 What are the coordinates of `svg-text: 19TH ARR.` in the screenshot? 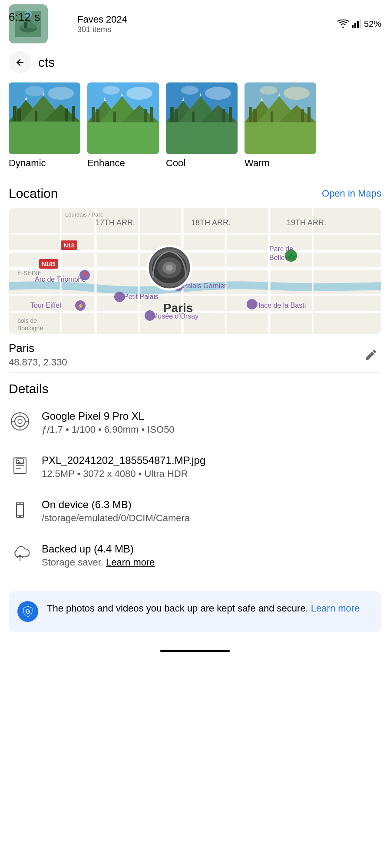 It's located at (307, 223).